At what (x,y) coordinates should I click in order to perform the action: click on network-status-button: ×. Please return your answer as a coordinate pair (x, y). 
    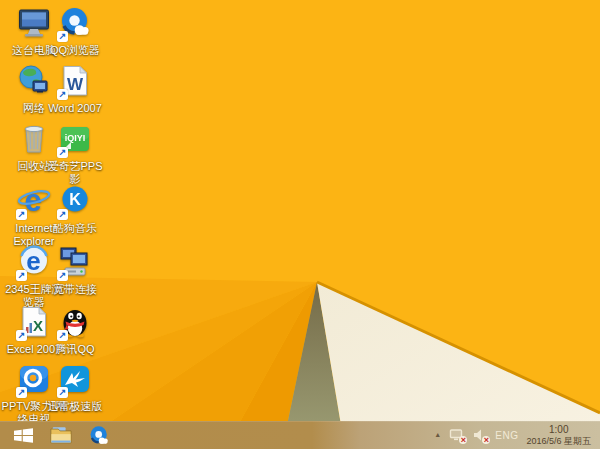
    Looking at the image, I should click on (456, 435).